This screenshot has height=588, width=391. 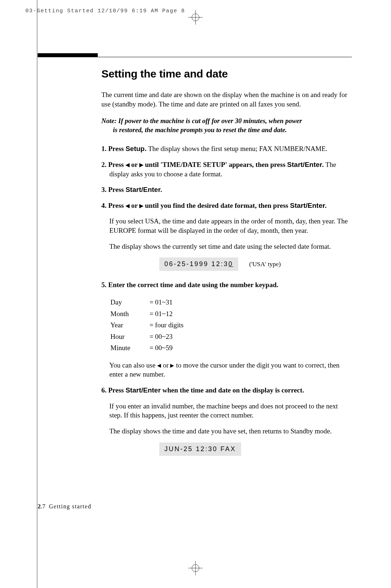 What do you see at coordinates (231, 264) in the screenshot?
I see `lcd1-cursor-digit: 0` at bounding box center [231, 264].